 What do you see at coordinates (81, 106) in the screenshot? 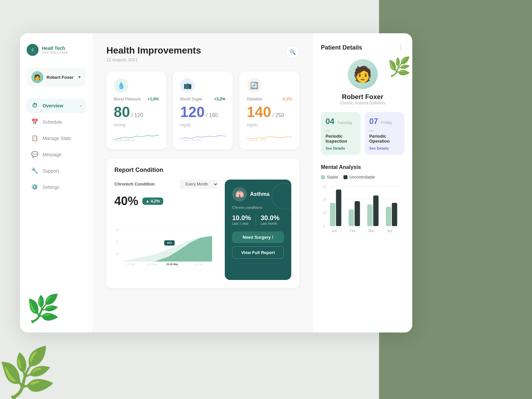
I see `chevron-right-icon: ›` at bounding box center [81, 106].